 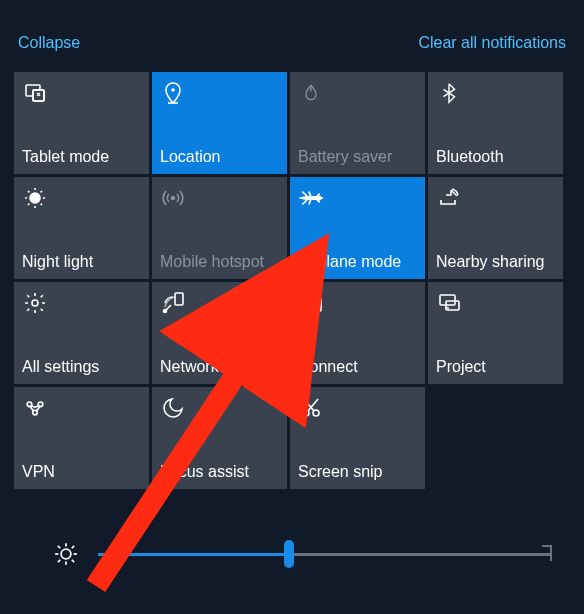 What do you see at coordinates (220, 367) in the screenshot?
I see `tile-label: Network` at bounding box center [220, 367].